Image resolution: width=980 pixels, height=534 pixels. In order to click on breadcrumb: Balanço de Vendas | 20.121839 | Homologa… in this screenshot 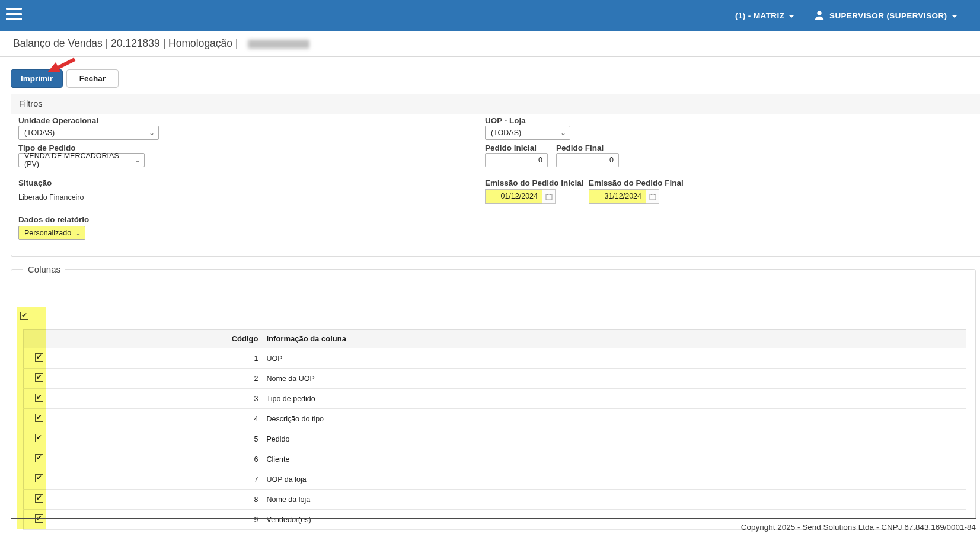, I will do `click(161, 44)`.